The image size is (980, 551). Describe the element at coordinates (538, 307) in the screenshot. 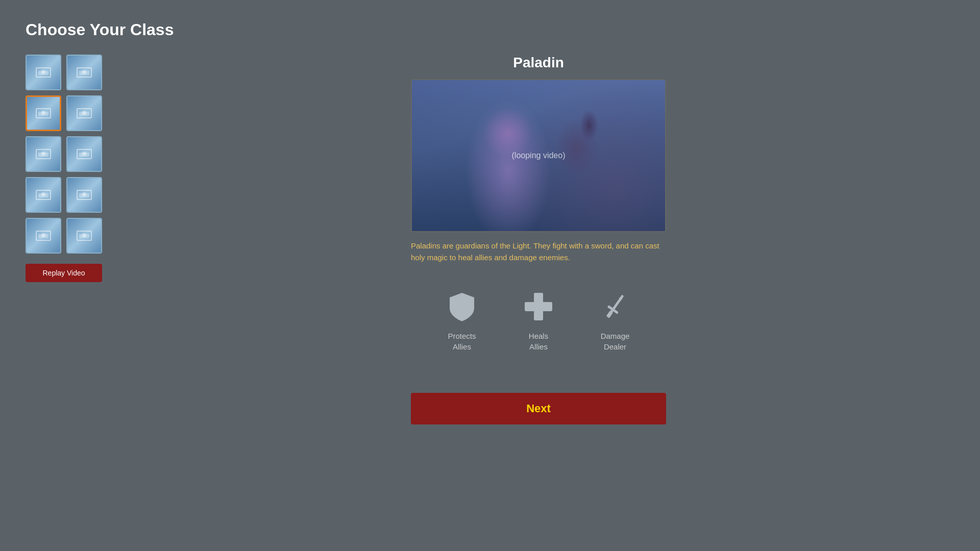

I see `cross-icon` at that location.